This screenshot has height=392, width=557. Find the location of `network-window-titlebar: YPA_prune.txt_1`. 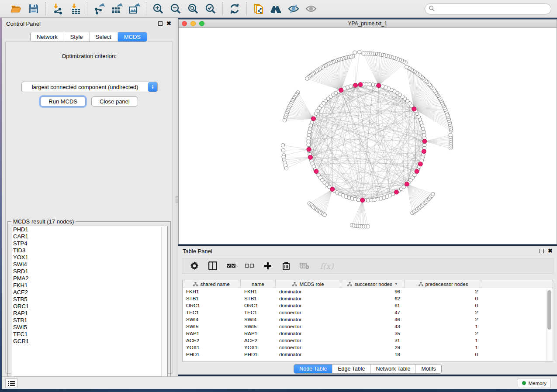

network-window-titlebar: YPA_prune.txt_1 is located at coordinates (368, 24).